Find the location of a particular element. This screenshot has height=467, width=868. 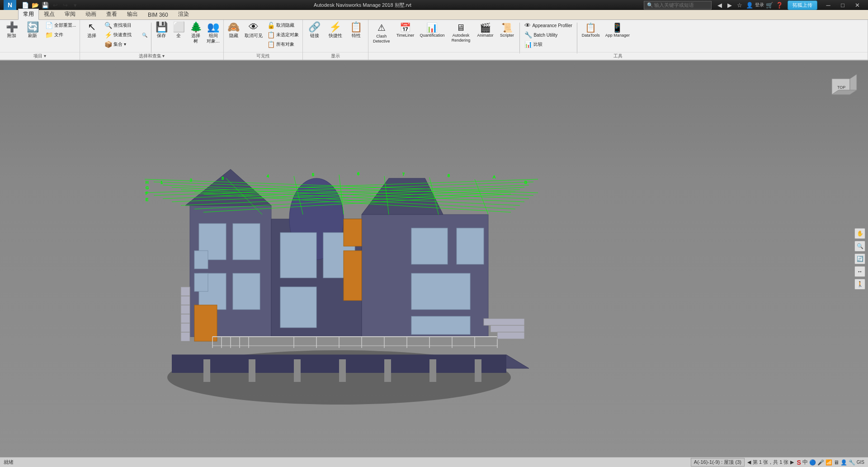

btn-required-visible: 👁 取消可见 is located at coordinates (254, 30).